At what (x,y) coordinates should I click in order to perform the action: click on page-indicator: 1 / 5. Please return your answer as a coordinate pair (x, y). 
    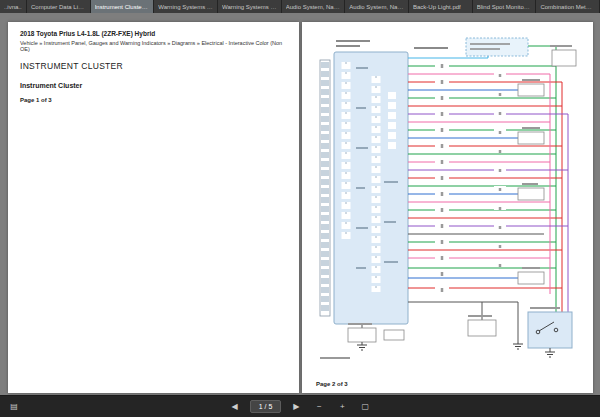
    Looking at the image, I should click on (266, 406).